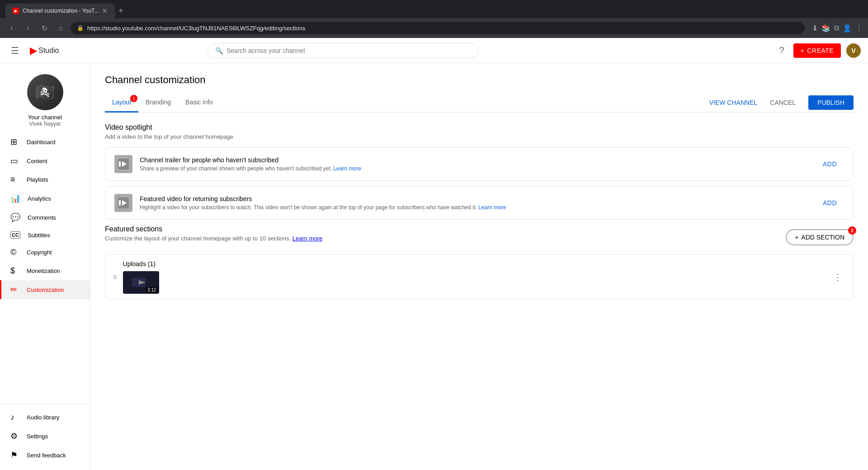  I want to click on copyright-icon: ©, so click(15, 252).